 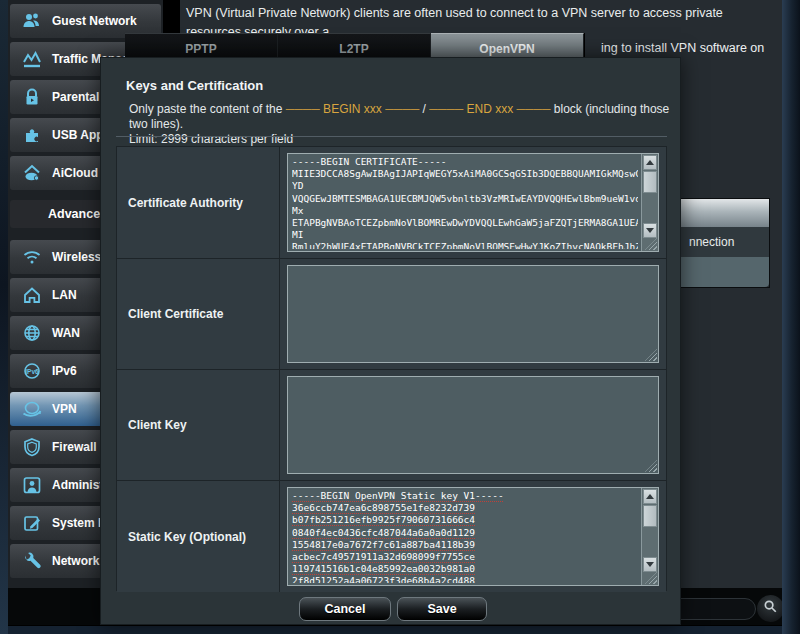 What do you see at coordinates (32, 97) in the screenshot?
I see `parental-controls-icon` at bounding box center [32, 97].